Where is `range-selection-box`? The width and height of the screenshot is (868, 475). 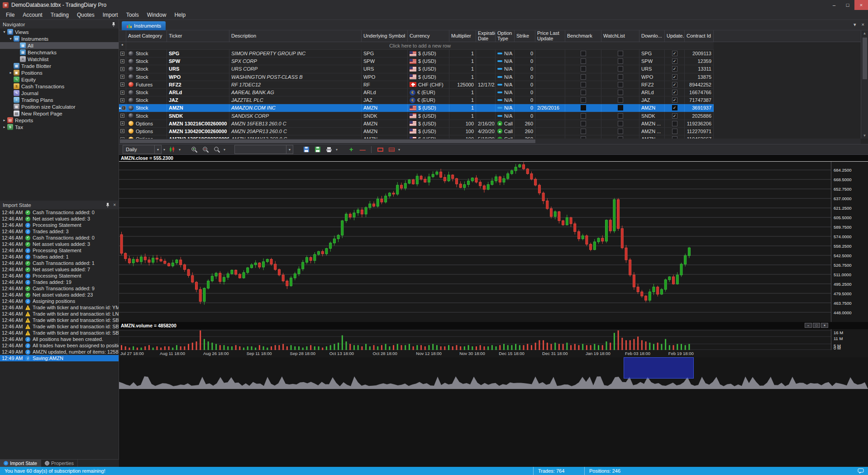
range-selection-box is located at coordinates (659, 368).